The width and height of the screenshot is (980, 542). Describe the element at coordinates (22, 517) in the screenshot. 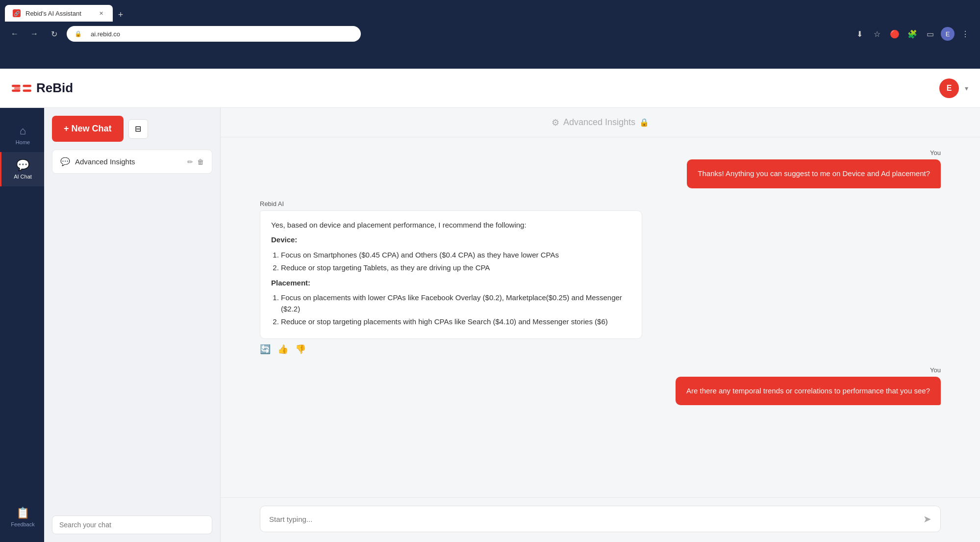

I see `sidebar-item-feedback: 📋 Feedback` at that location.